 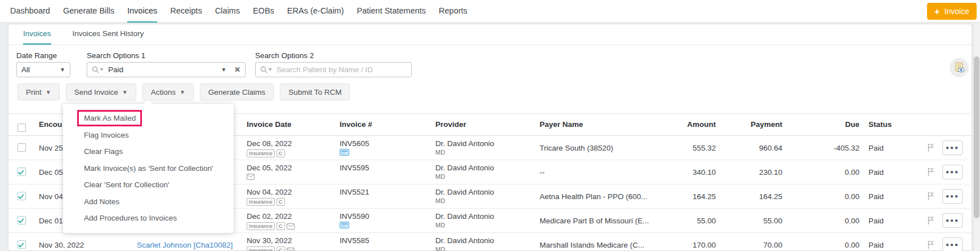 What do you see at coordinates (384, 191) in the screenshot?
I see `invoice-number-text: INV5521` at bounding box center [384, 191].